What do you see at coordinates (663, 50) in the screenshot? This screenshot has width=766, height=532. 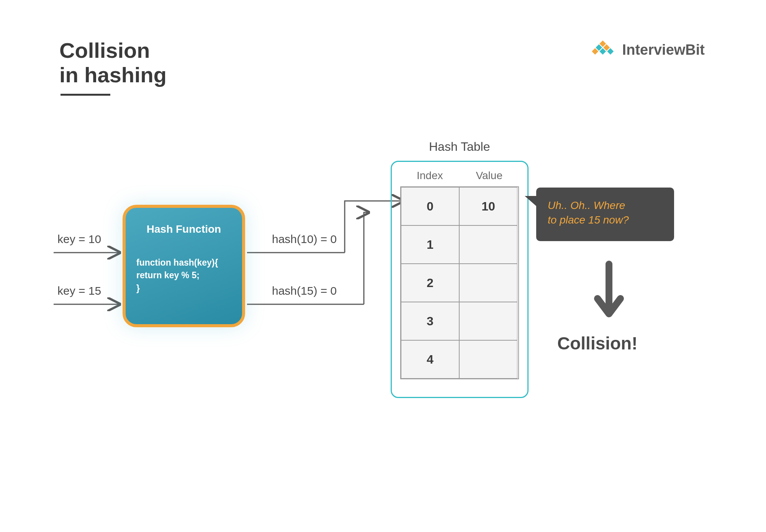 I see `brand-name: InterviewBit` at bounding box center [663, 50].